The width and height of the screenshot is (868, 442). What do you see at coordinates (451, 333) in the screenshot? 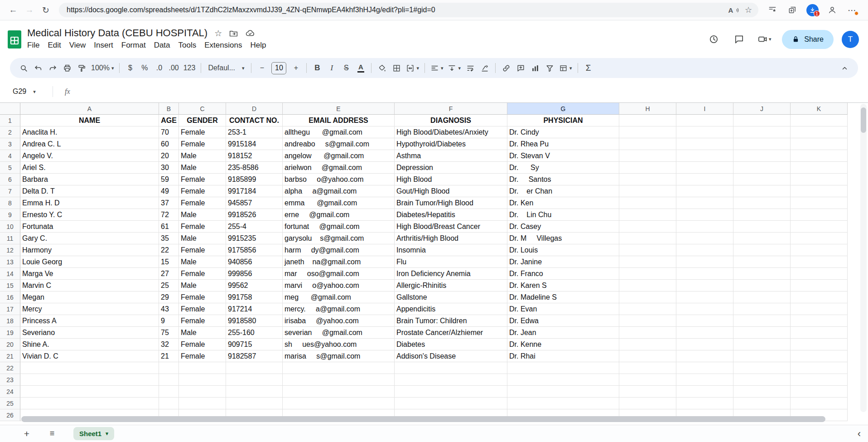
I see `cell-F19: Prostate Cancer/Alzhiemer` at bounding box center [451, 333].